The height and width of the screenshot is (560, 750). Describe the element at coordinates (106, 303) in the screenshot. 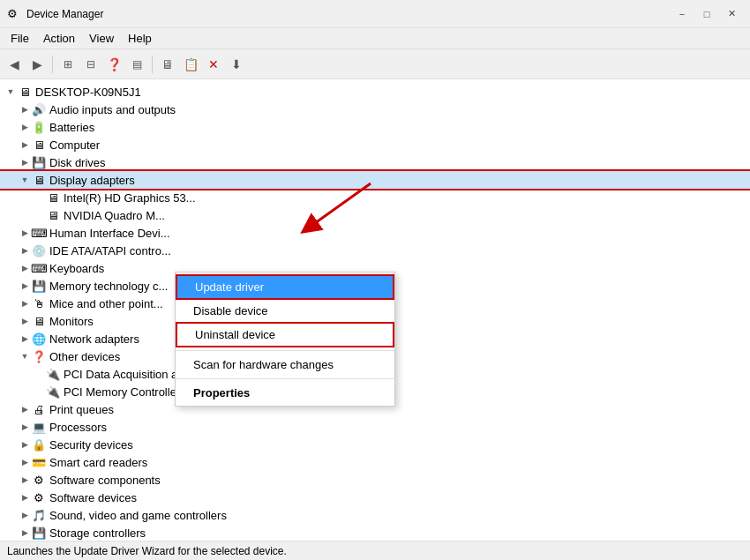

I see `mice-label: Mice and other point...` at that location.